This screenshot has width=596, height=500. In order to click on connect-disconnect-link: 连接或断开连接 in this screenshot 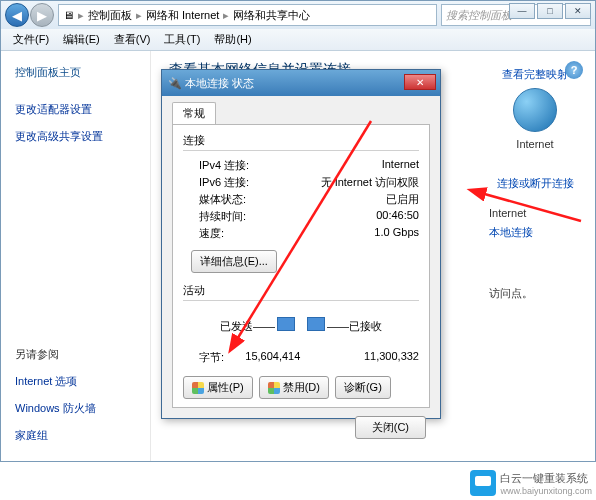, I will do `click(535, 184)`.